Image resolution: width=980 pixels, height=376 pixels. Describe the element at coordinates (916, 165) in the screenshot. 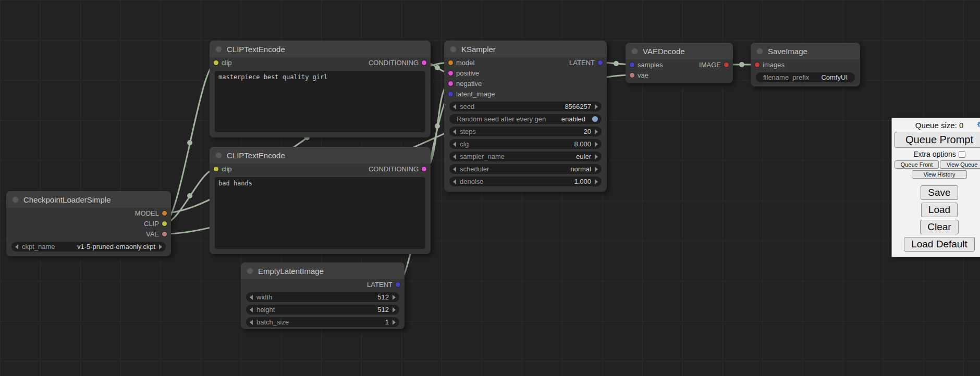

I see `queue-front-button: Queue Front` at that location.